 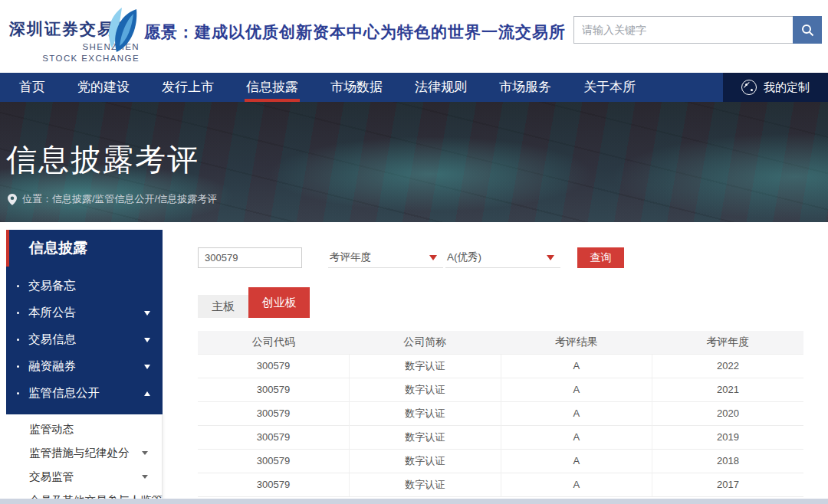 I want to click on footer-strip, so click(x=414, y=501).